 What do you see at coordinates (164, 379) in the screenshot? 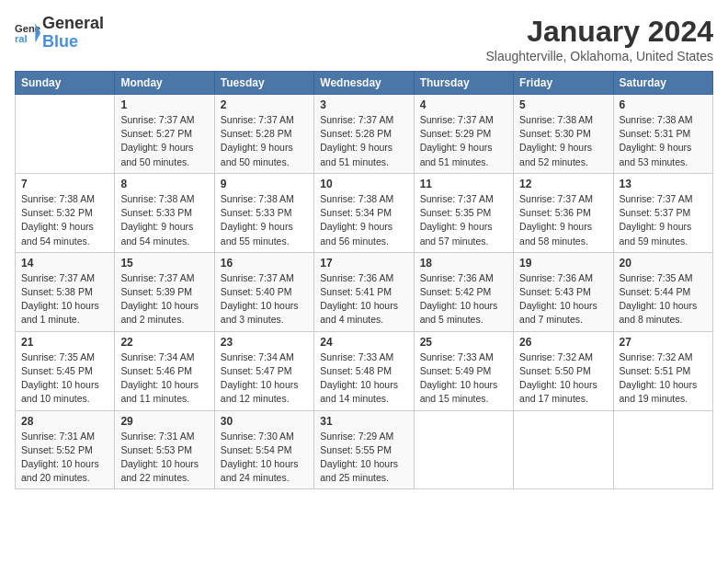
I see `day-info: Sunrise: 7:34 AMSunset: 5:46 PMDaylight:…` at bounding box center [164, 379].